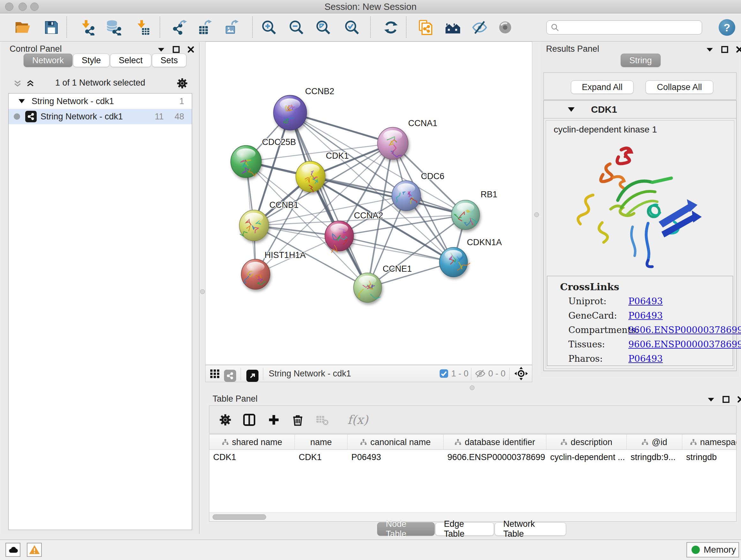 This screenshot has width=741, height=560. Describe the element at coordinates (587, 457) in the screenshot. I see `table-cell: cyclin-dependent ...` at that location.